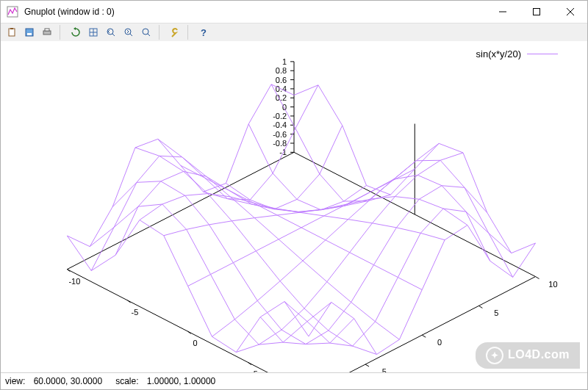  I want to click on svg-text: 0.6, so click(281, 80).